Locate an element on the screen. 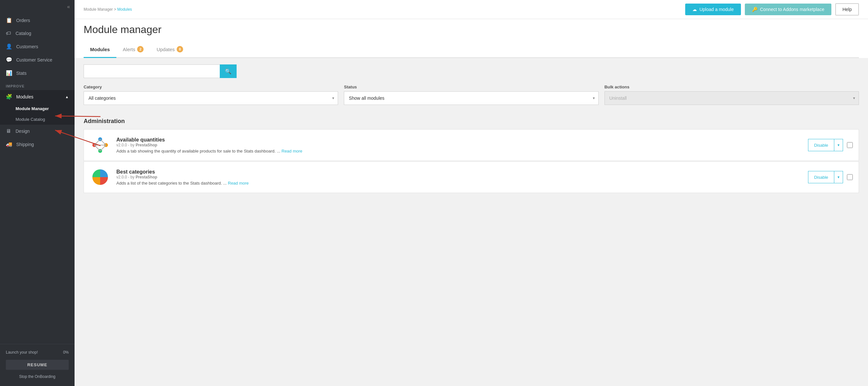 This screenshot has height=386, width=868. stats-label: Stats is located at coordinates (22, 73).